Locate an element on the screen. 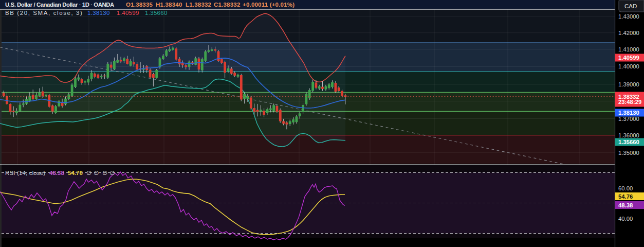 This screenshot has height=247, width=644. svg-text: 1.41000 is located at coordinates (629, 49).